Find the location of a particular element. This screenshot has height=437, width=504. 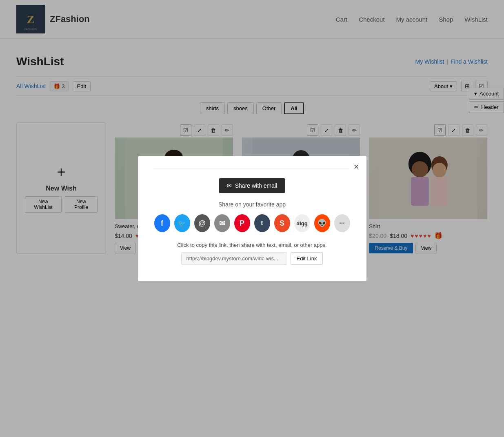

facebook-icon: f is located at coordinates (162, 223).